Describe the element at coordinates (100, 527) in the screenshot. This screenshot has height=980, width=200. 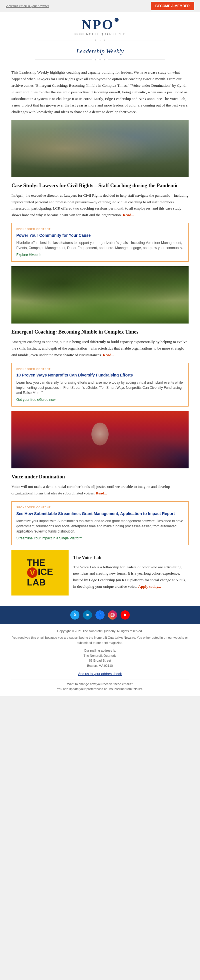
I see `sponsored3-body: Maximize your impact with Submittable's …` at that location.